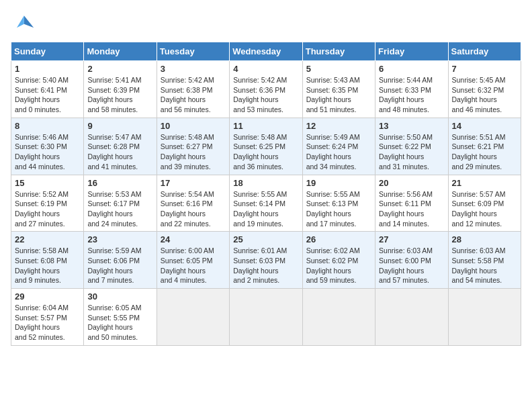  What do you see at coordinates (266, 239) in the screenshot?
I see `day-number: 25` at bounding box center [266, 239].